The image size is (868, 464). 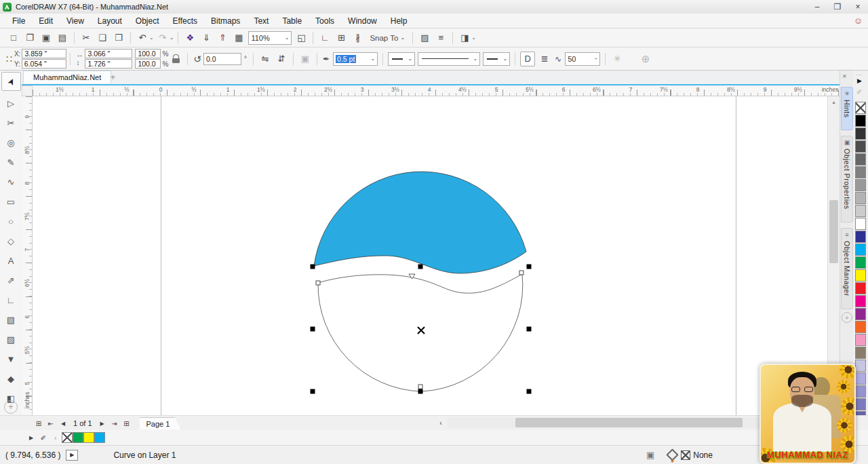 I want to click on document-palette-eyedropper-icon: ✐, so click(x=43, y=438).